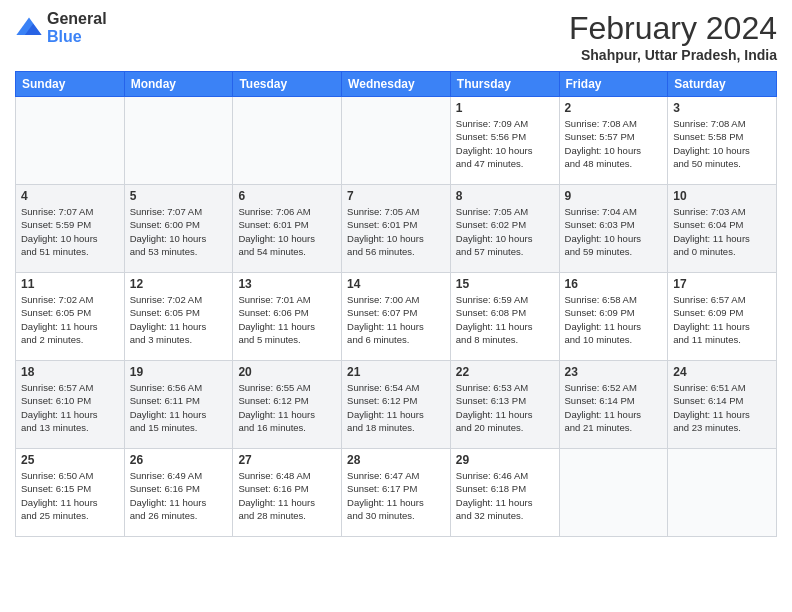 This screenshot has height=612, width=792. I want to click on day-number: 13, so click(287, 284).